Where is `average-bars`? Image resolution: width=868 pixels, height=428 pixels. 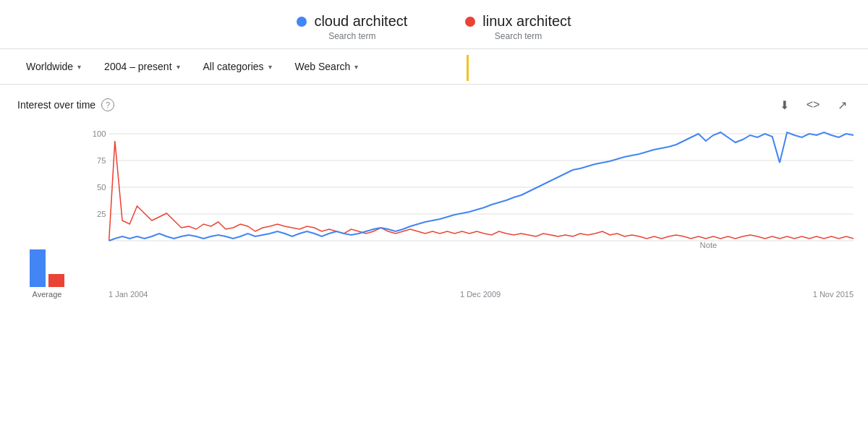 average-bars is located at coordinates (47, 265).